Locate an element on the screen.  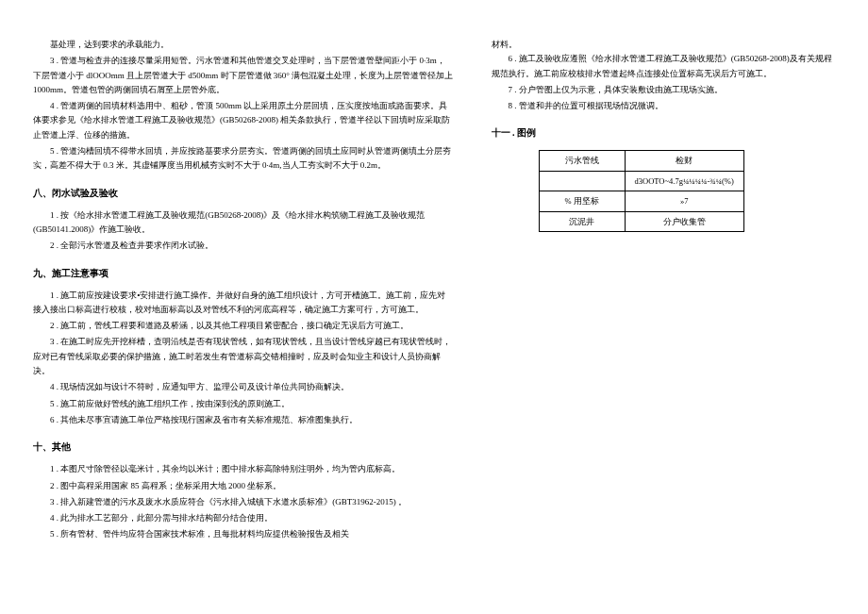
paragraph: 1 . 施工前应按建设要求•安排进行施工操作。并做好自身的施工组织设计，方可开槽… is located at coordinates (243, 304).